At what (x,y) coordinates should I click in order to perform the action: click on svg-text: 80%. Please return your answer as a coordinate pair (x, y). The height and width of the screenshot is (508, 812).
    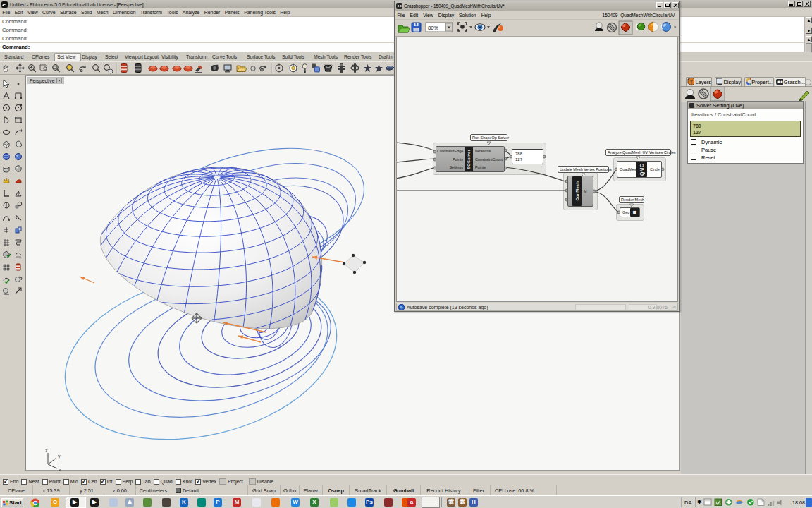
    Looking at the image, I should click on (433, 28).